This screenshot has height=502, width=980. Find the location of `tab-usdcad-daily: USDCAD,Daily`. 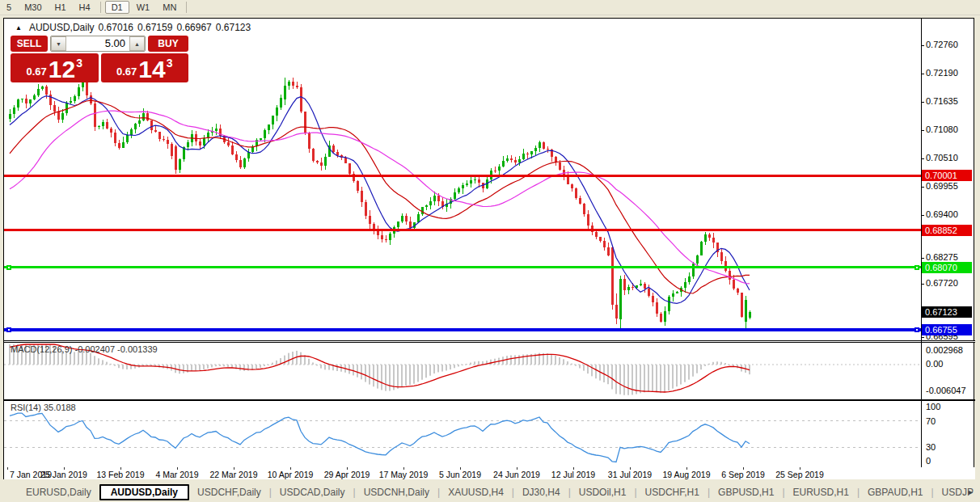

tab-usdcad-daily: USDCAD,Daily is located at coordinates (312, 492).